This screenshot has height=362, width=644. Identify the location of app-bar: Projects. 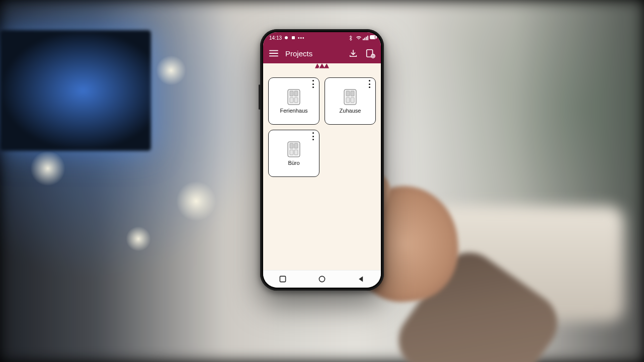
(322, 53).